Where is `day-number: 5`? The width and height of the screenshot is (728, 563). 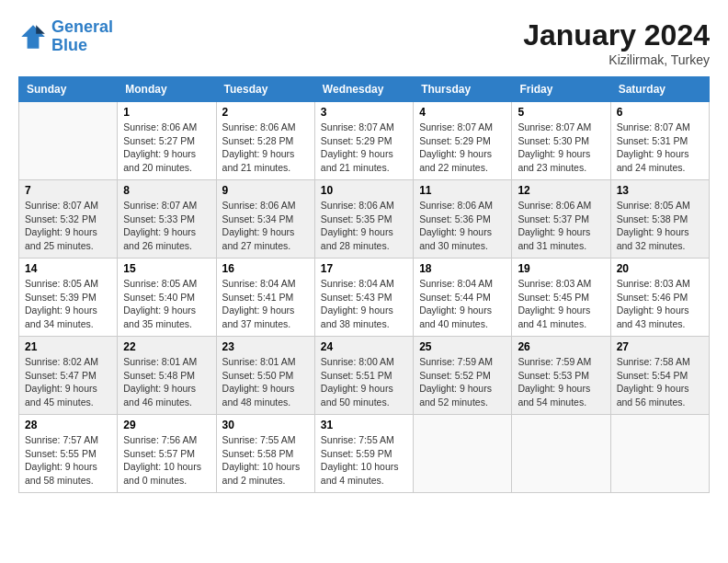 day-number: 5 is located at coordinates (561, 112).